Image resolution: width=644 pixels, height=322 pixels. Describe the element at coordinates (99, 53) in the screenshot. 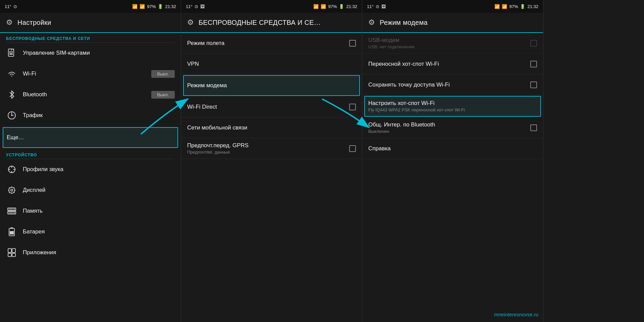

I see `sim-content: Управление SIM-картами` at that location.